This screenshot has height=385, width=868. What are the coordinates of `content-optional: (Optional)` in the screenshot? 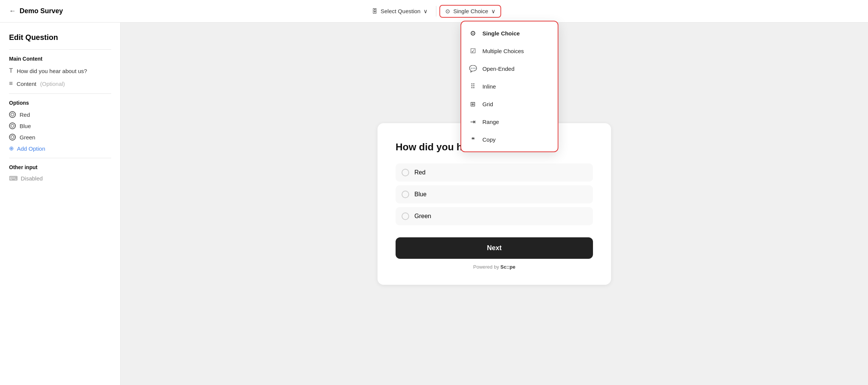 It's located at (52, 84).